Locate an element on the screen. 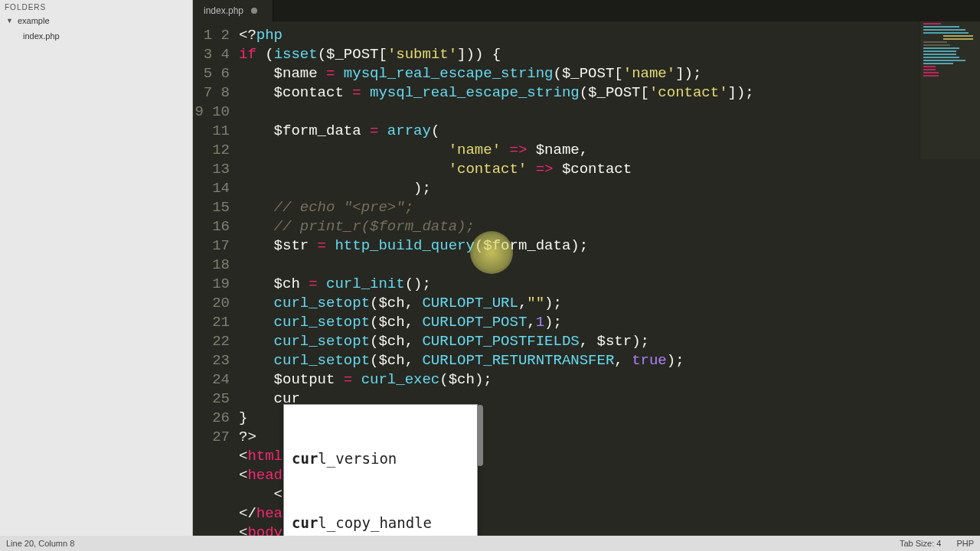 Image resolution: width=980 pixels, height=551 pixels. tab-label: index.php is located at coordinates (224, 11).